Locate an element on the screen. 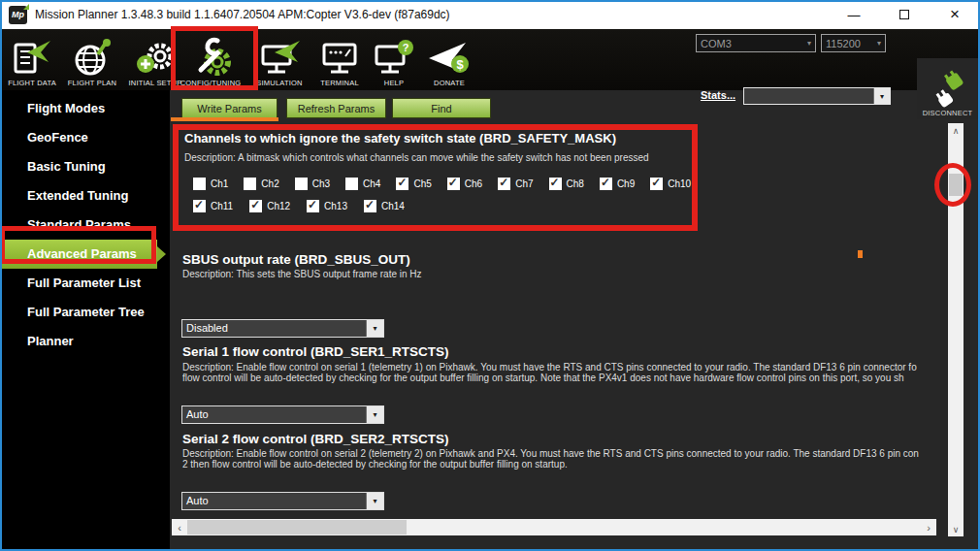  app-logo-icon: Mp is located at coordinates (17, 16).